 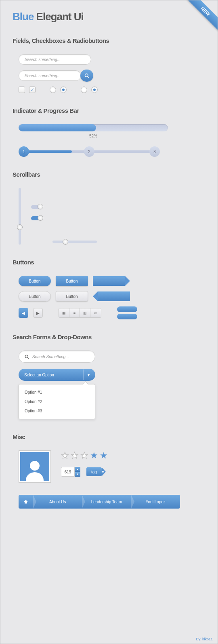 What do you see at coordinates (48, 152) in the screenshot?
I see `step-track-fill` at bounding box center [48, 152].